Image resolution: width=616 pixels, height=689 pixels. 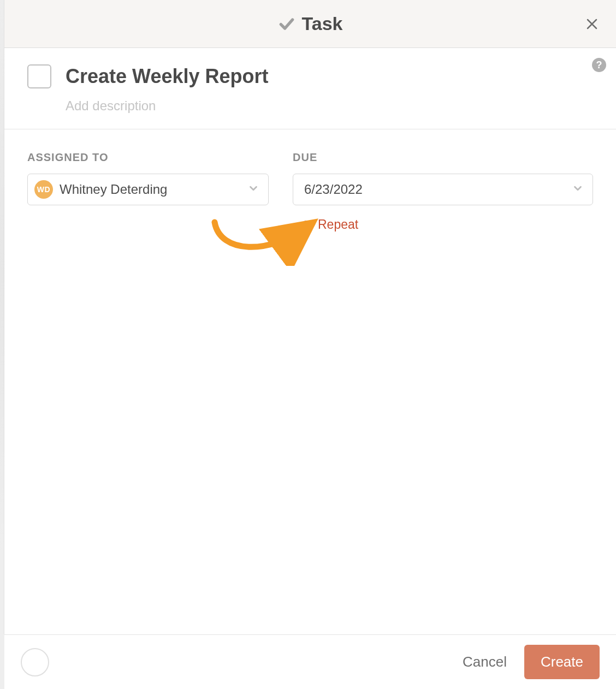 I want to click on cancel-button: Cancel, so click(x=485, y=662).